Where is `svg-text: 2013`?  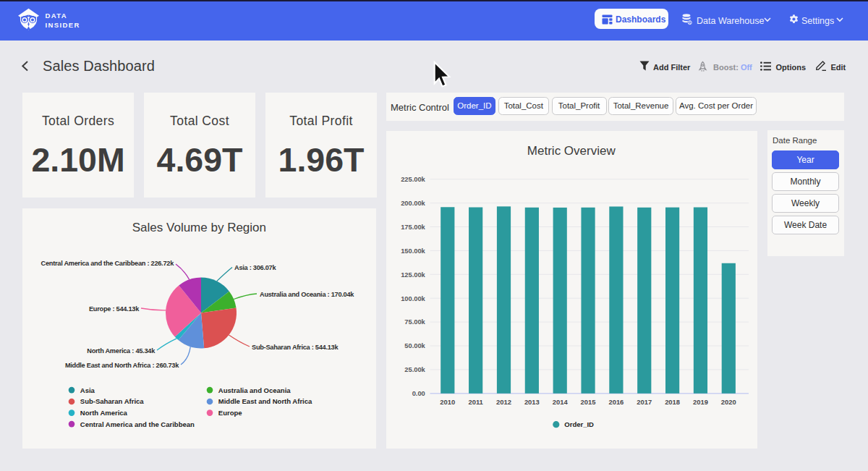
svg-text: 2013 is located at coordinates (532, 402).